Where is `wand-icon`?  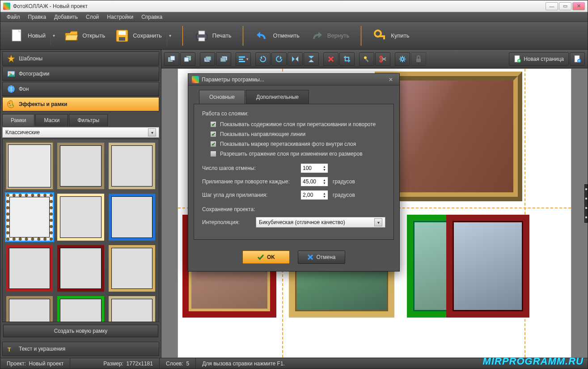 wand-icon is located at coordinates (367, 59).